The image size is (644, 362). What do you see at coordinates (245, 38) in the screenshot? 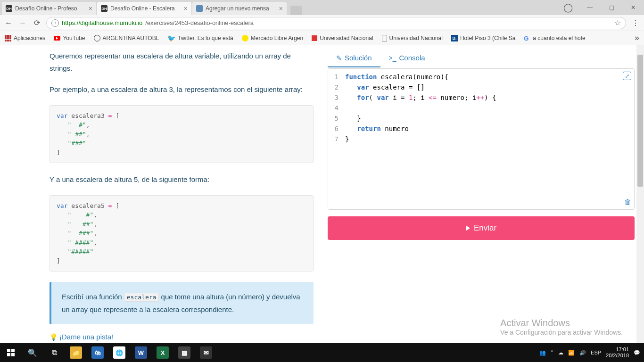
I see `mercadolibre-icon` at bounding box center [245, 38].